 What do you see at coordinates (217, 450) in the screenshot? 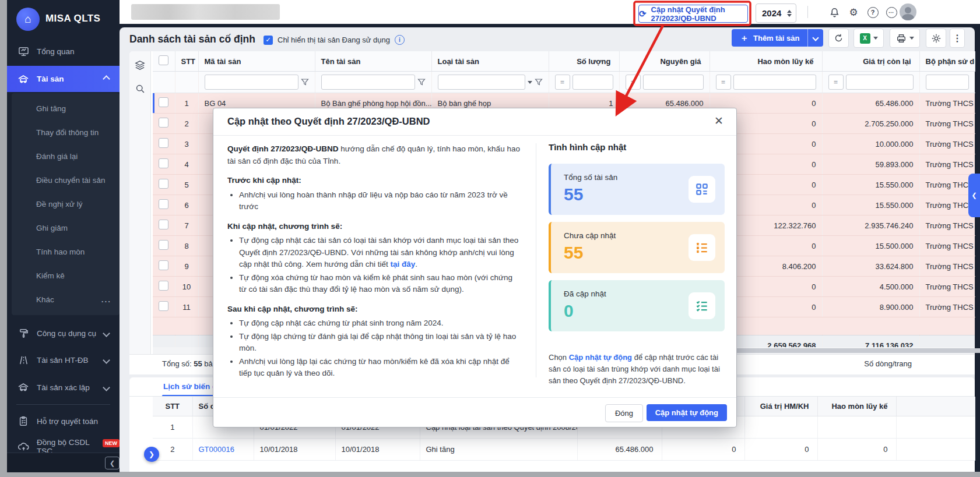
I see `voucher-link: GT000016` at bounding box center [217, 450].